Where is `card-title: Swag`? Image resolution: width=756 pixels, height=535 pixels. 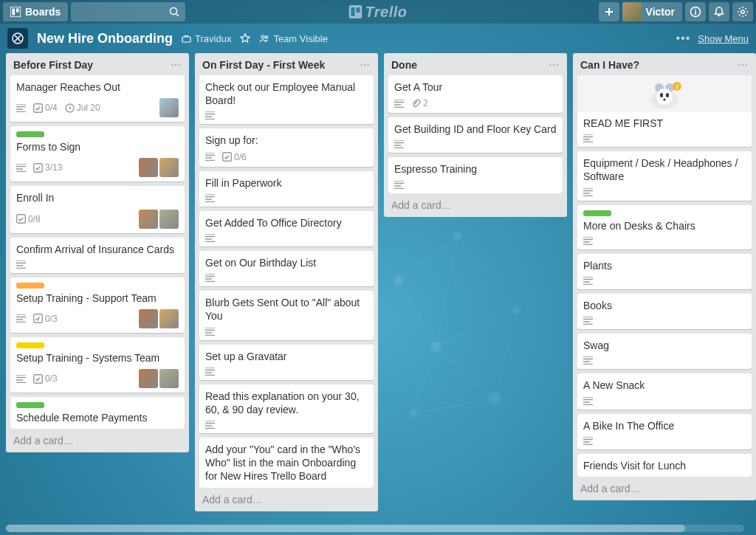
card-title: Swag is located at coordinates (664, 345).